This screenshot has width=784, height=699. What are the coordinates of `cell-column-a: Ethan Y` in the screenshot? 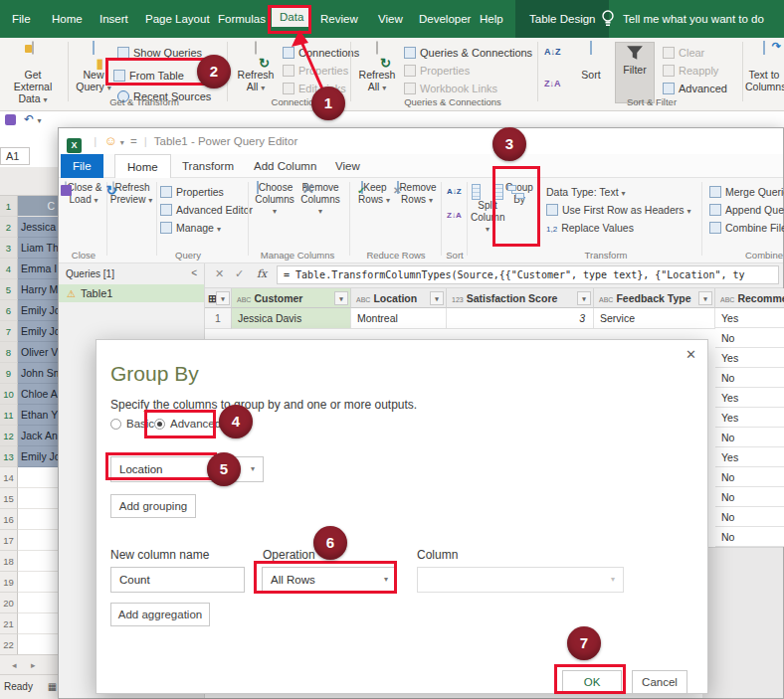 It's located at (38, 416).